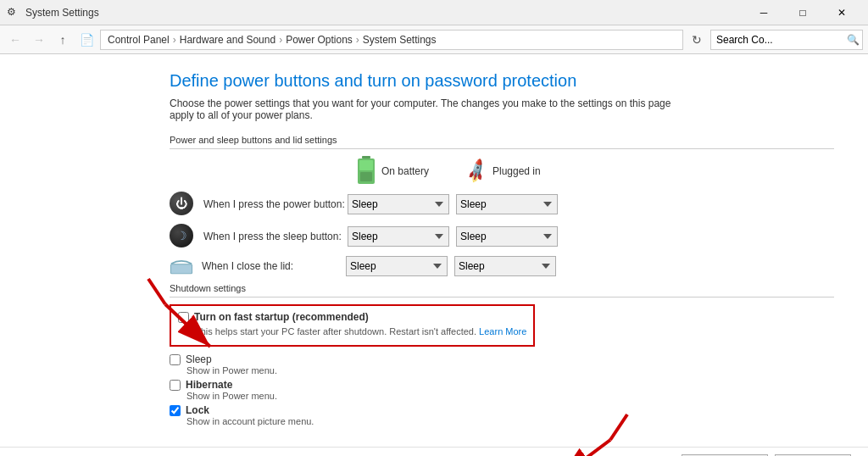 This screenshot has height=456, width=868. I want to click on battery-icon, so click(366, 171).